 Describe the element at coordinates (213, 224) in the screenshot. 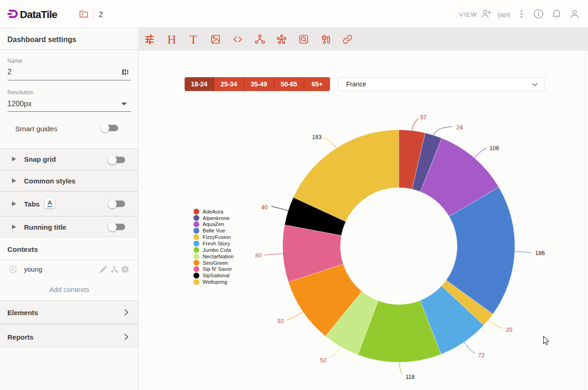

I see `svg-text: AquaZen` at that location.